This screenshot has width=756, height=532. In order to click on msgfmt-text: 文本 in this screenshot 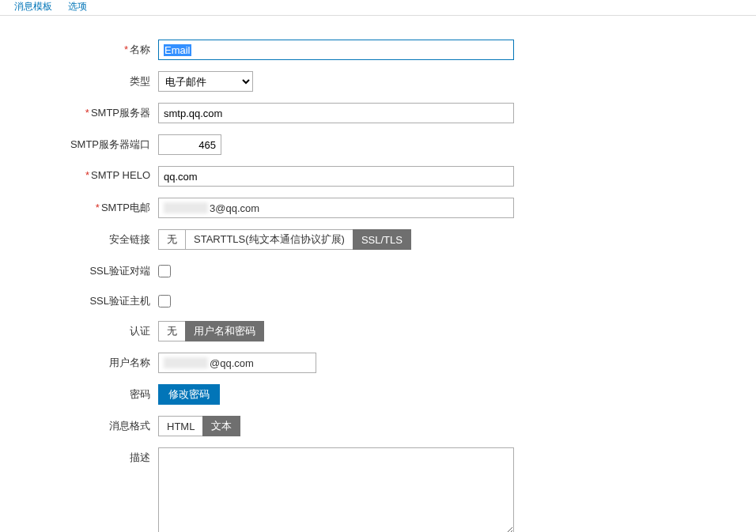, I will do `click(221, 426)`.